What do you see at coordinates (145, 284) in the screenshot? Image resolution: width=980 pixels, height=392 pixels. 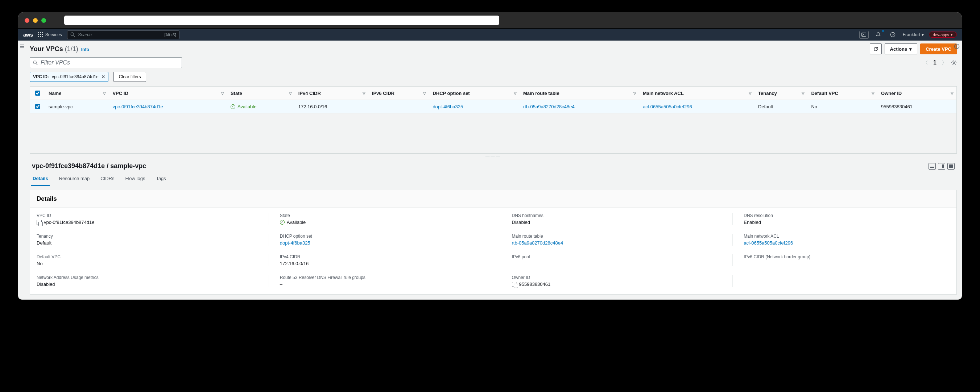 I see `v-naum: Disabled` at bounding box center [145, 284].